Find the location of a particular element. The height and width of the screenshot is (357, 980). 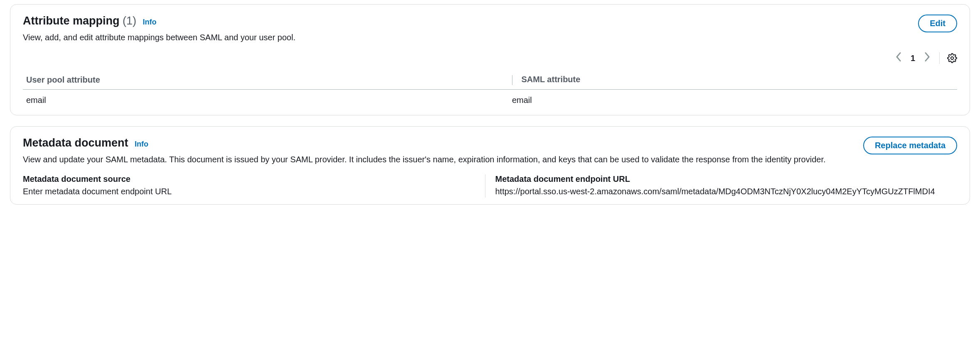

replace-metadata-button: Replace metadata is located at coordinates (910, 145).